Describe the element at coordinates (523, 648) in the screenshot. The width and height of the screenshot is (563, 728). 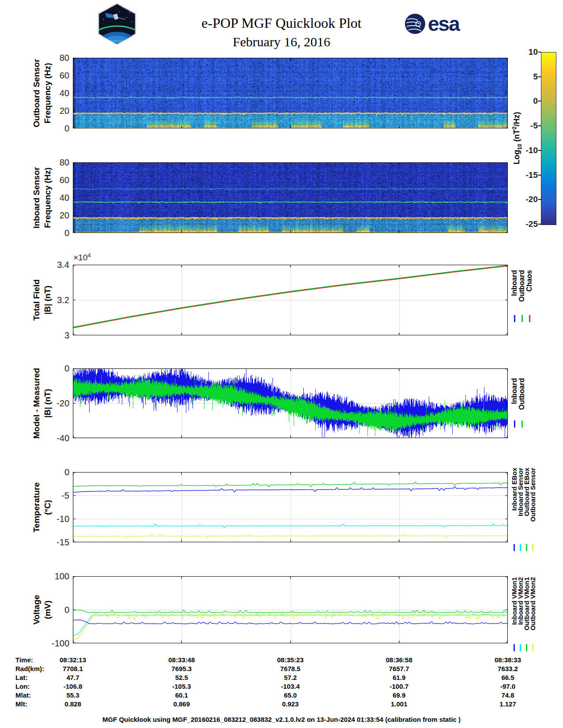
I see `legend-markers-voltage` at that location.